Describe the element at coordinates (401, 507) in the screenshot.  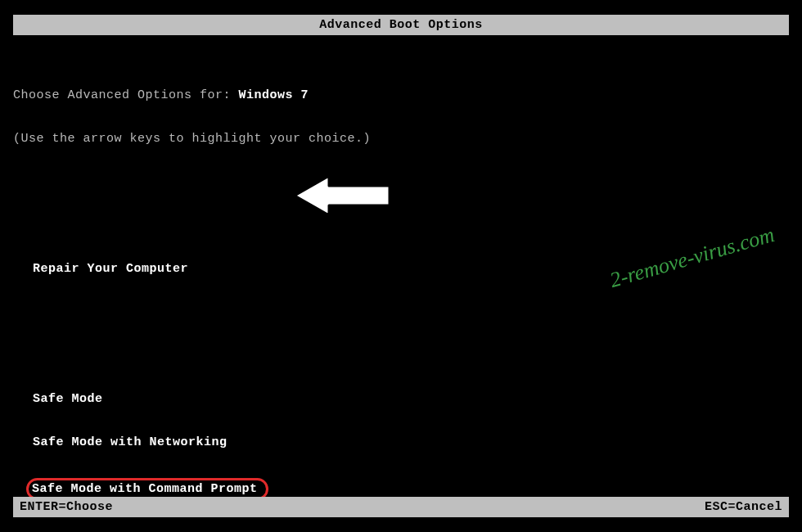
I see `footer-bar: ENTER=Choose ESC=Cancel` at that location.